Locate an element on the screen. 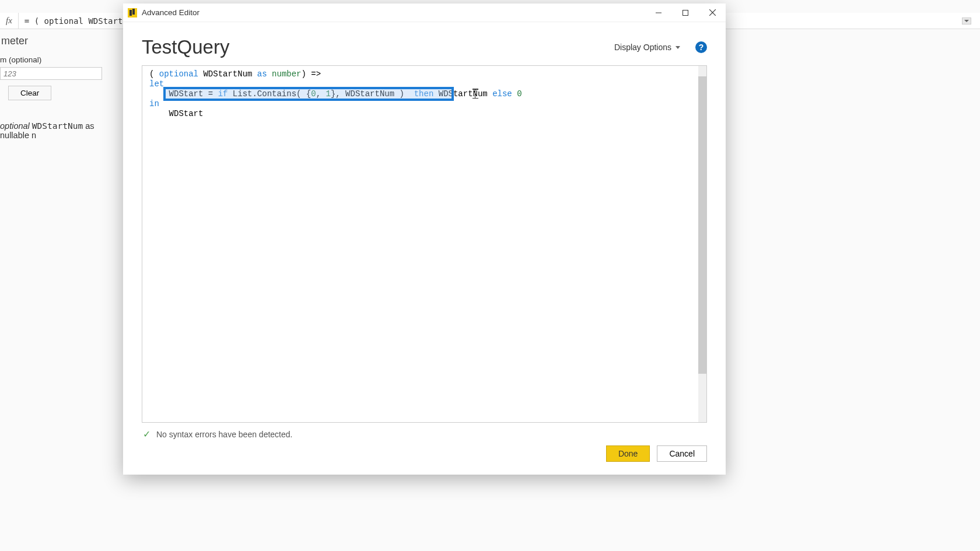 The width and height of the screenshot is (980, 551). chevron-down-icon is located at coordinates (678, 48).